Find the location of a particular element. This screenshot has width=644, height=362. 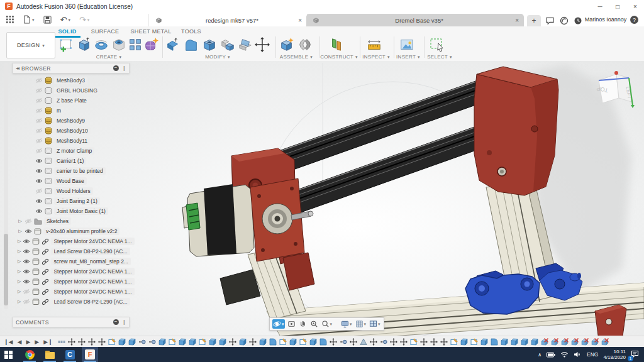

cura-taskbar-icon: C is located at coordinates (70, 354).